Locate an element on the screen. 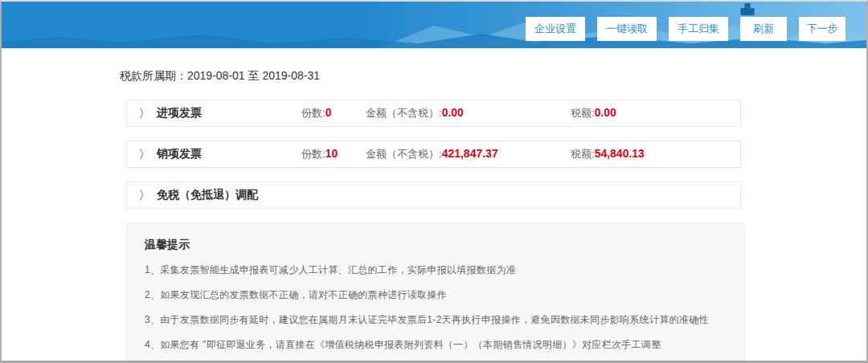  tip-item: 3、由于发票数据同步有延时，建议您在属期月末认证完毕发票后1-2天再执行申报操作… is located at coordinates (436, 320).